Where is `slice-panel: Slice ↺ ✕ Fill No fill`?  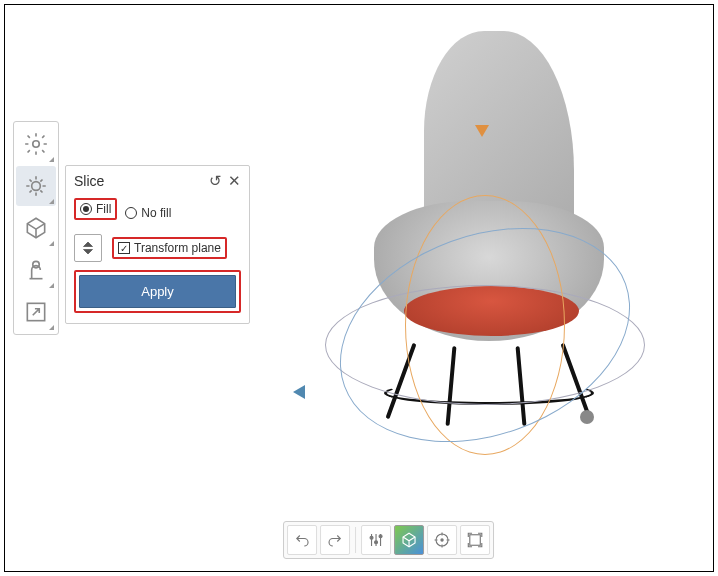
slice-panel: Slice ↺ ✕ Fill No fill is located at coordinates (158, 244).